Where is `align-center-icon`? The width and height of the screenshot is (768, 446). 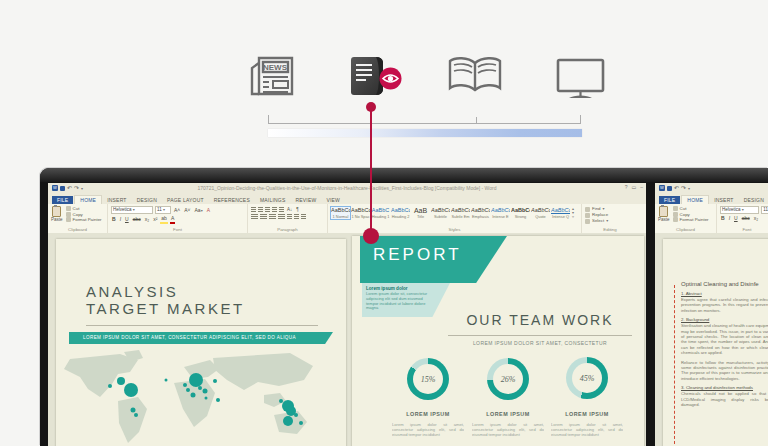 align-center-icon is located at coordinates (264, 217).